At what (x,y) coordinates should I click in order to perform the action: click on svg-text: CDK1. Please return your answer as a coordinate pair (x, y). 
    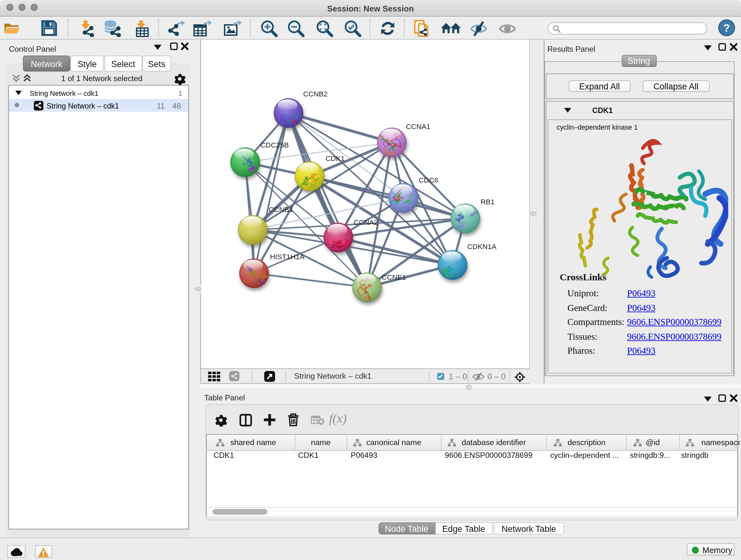
    Looking at the image, I should click on (335, 159).